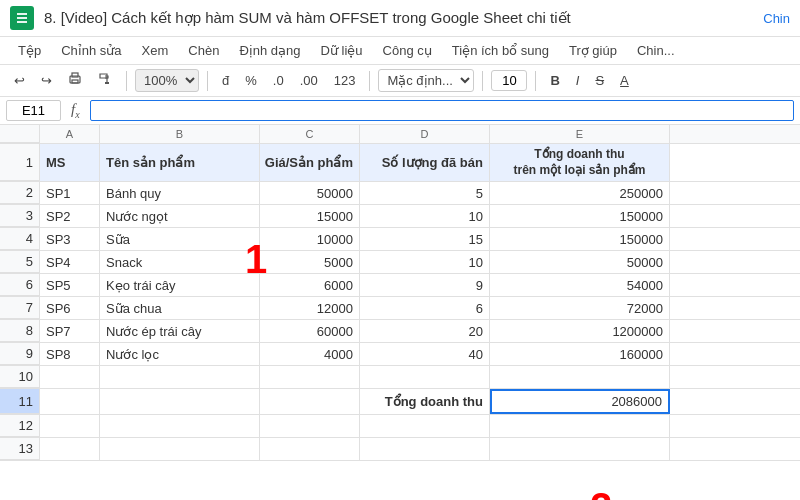  What do you see at coordinates (70, 285) in the screenshot?
I see `cell-a6: SP5` at bounding box center [70, 285].